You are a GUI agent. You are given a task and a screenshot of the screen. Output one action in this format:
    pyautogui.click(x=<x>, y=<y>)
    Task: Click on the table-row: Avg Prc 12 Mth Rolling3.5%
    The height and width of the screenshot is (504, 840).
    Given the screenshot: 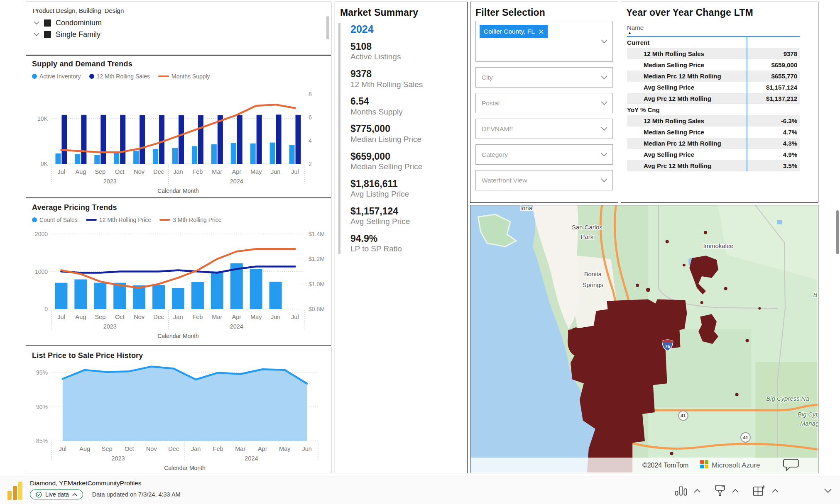 What is the action you would take?
    pyautogui.click(x=713, y=166)
    